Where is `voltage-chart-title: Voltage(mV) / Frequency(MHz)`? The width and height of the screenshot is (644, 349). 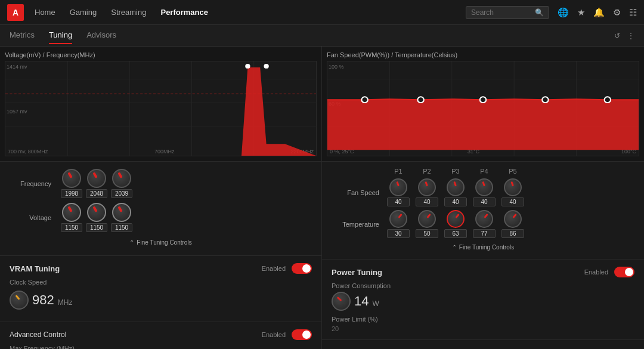 voltage-chart-title: Voltage(mV) / Frequency(MHz) is located at coordinates (161, 55).